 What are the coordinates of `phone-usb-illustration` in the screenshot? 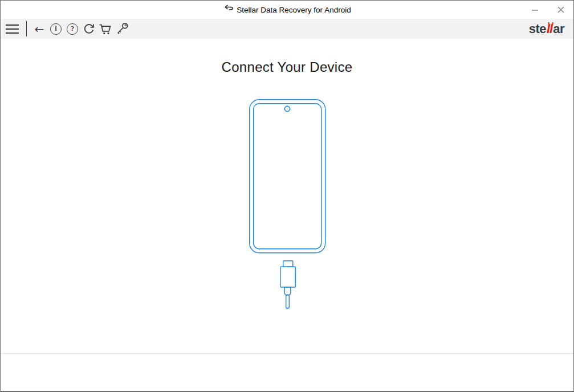 It's located at (287, 205).